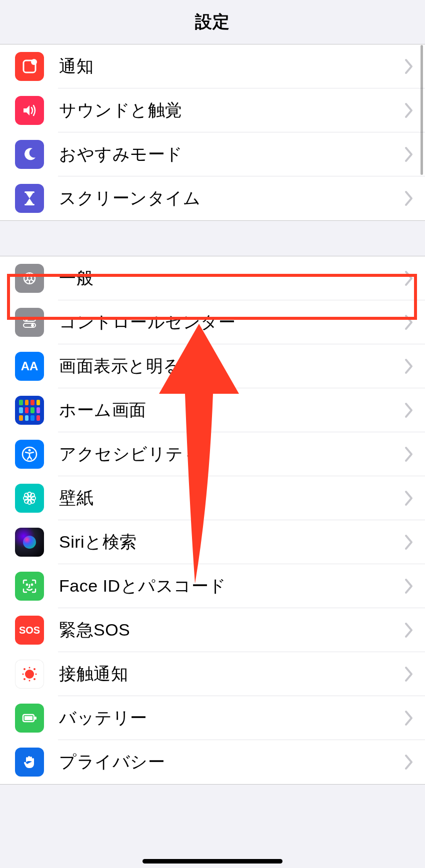  What do you see at coordinates (112, 762) in the screenshot?
I see `row-label: プライバシー` at bounding box center [112, 762].